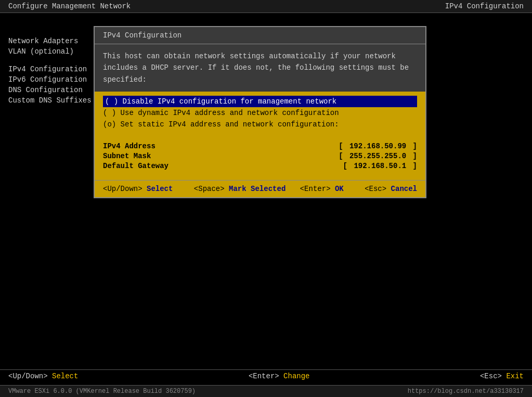  What do you see at coordinates (266, 6) in the screenshot?
I see `header-bar: Configure Management Network IPv4 Config…` at bounding box center [266, 6].